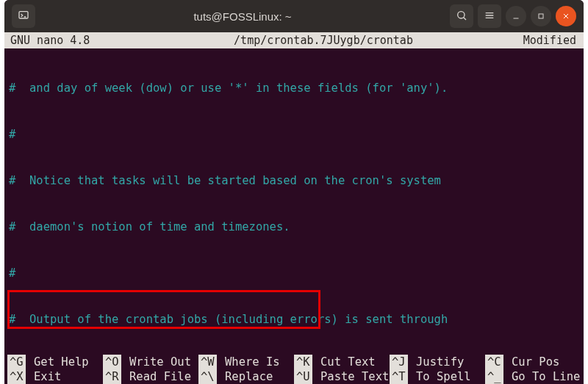 The image size is (588, 384). Describe the element at coordinates (533, 362) in the screenshot. I see `shortcut-cur-pos: ^C Cur Pos` at that location.